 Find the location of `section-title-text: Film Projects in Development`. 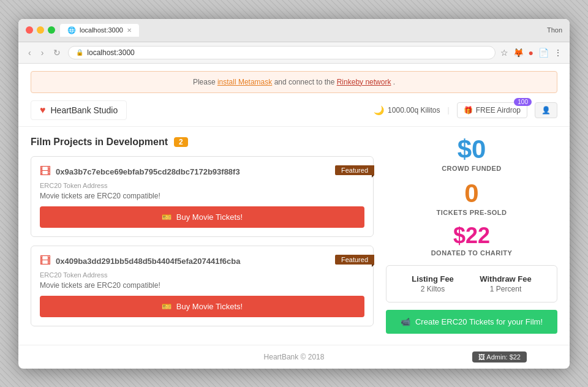

section-title-text: Film Projects in Development is located at coordinates (99, 142).